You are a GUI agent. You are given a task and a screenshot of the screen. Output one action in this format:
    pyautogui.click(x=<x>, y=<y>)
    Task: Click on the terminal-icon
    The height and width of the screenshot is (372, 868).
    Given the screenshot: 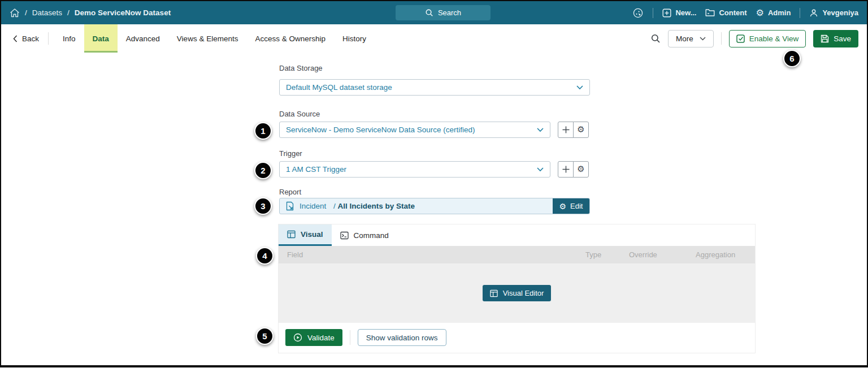 What is the action you would take?
    pyautogui.click(x=345, y=235)
    